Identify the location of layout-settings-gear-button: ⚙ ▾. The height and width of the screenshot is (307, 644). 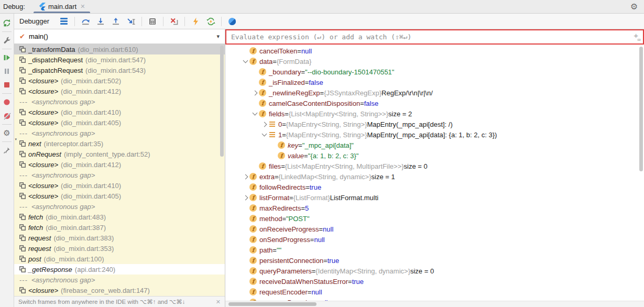
(7, 133).